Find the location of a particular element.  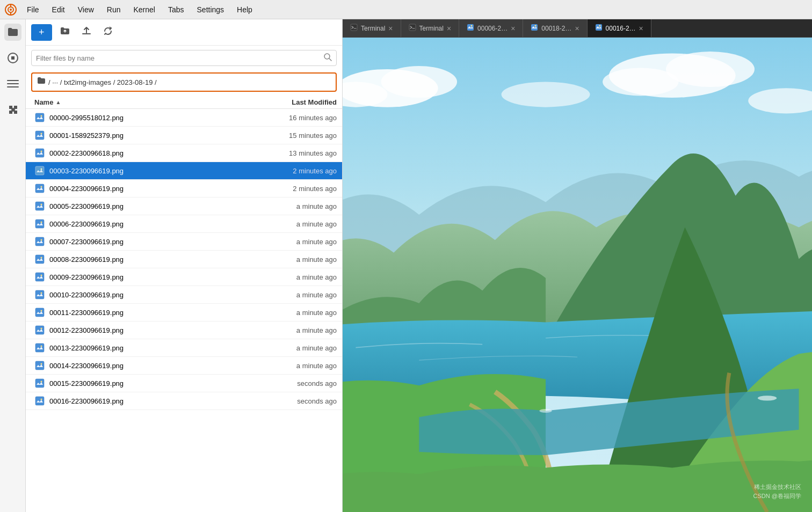

table-row: 00013-2230096619.pnga minute ago is located at coordinates (184, 348).